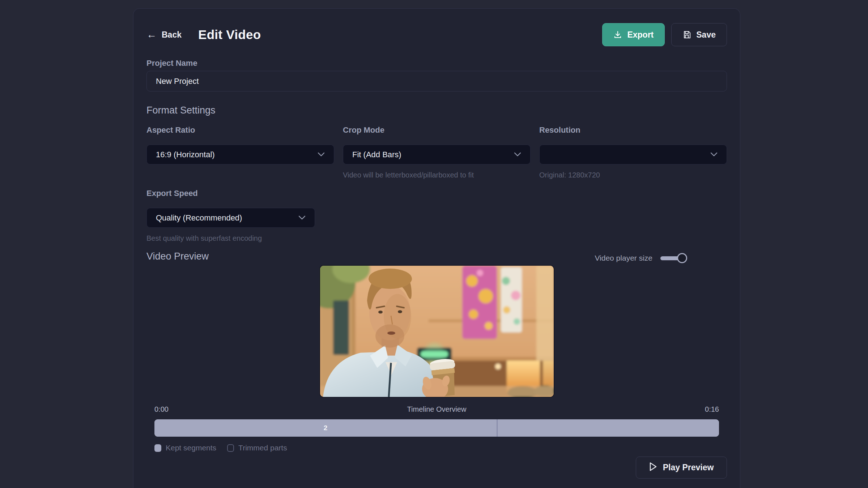 The height and width of the screenshot is (488, 868). I want to click on legend-trimmed-parts: Trimmed parts, so click(257, 448).